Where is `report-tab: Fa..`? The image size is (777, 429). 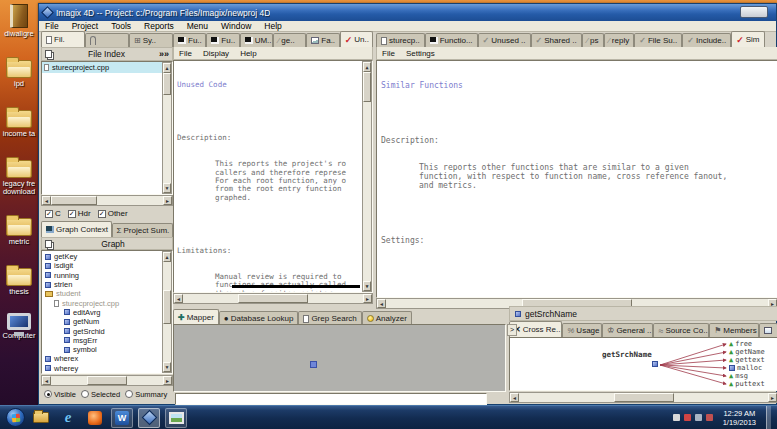
report-tab: Fa.. is located at coordinates (322, 40).